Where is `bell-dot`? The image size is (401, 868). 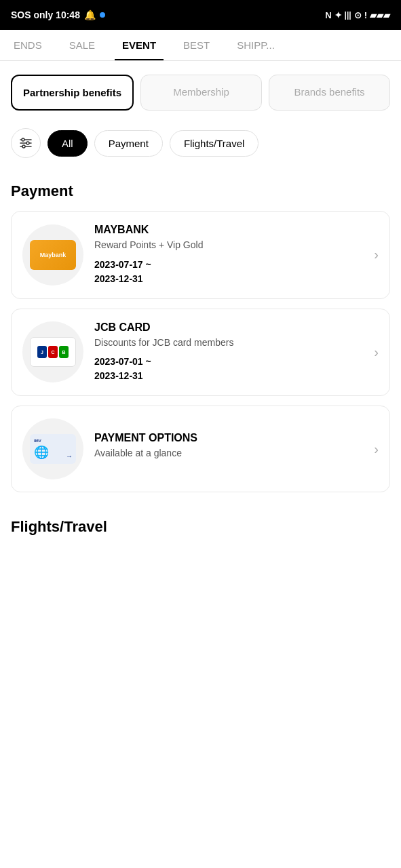
bell-dot is located at coordinates (102, 15).